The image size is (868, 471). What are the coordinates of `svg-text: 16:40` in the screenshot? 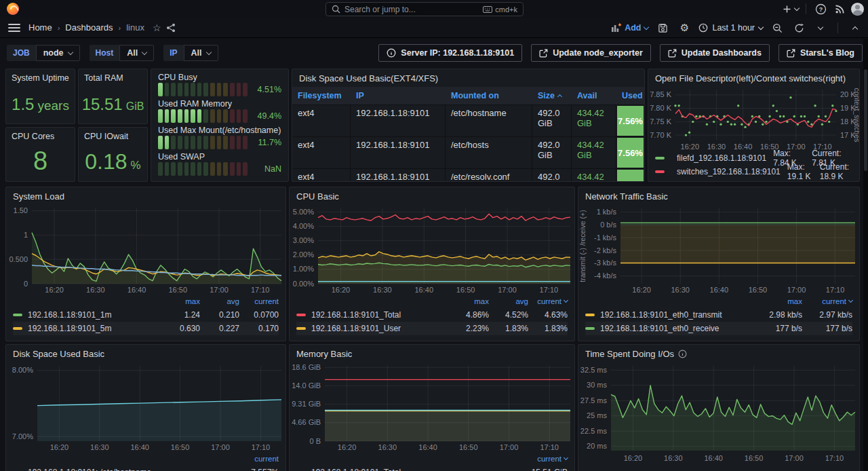 It's located at (428, 447).